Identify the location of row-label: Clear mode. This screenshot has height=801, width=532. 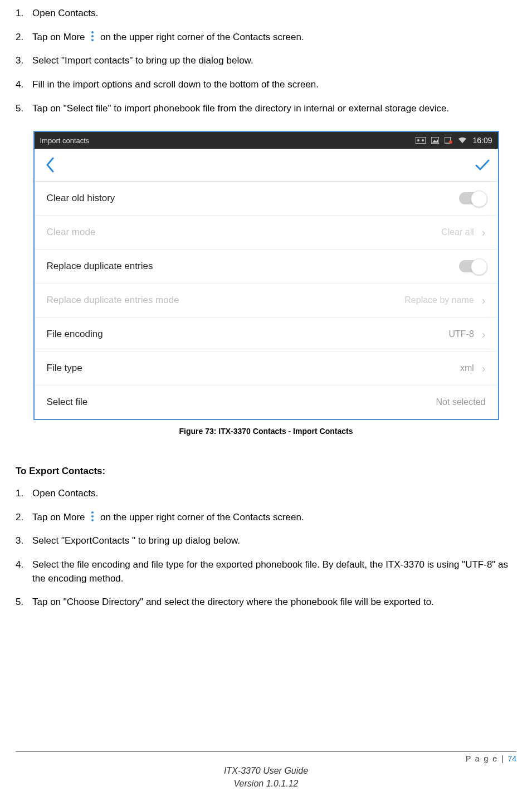
(244, 232).